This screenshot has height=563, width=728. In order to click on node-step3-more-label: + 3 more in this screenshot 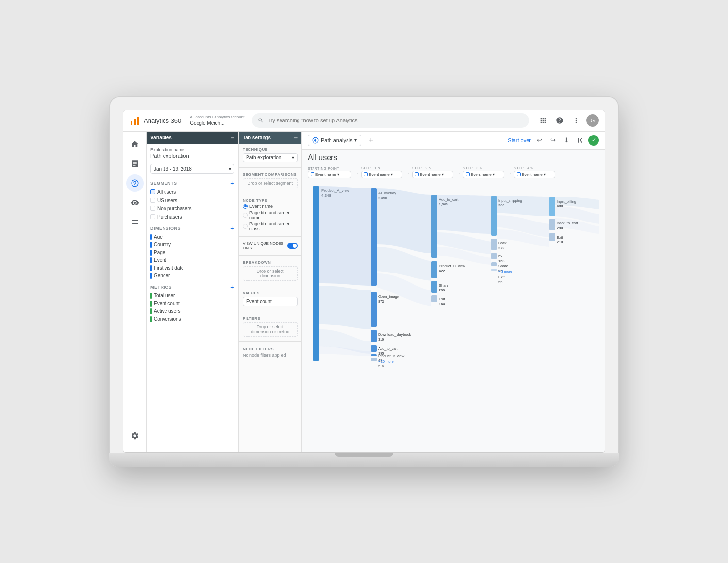, I will do `click(505, 271)`.